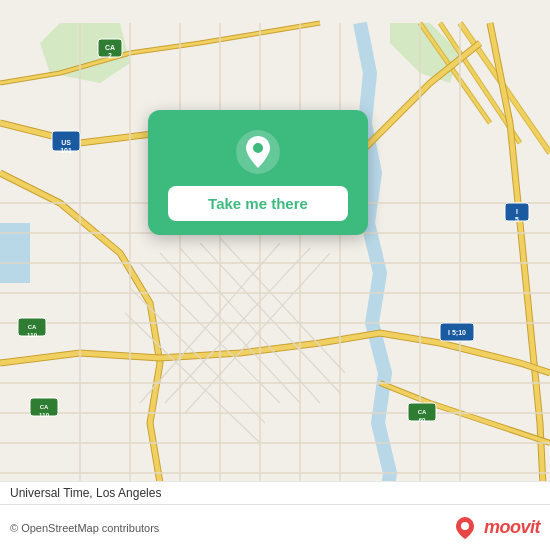 Image resolution: width=550 pixels, height=550 pixels. Describe the element at coordinates (512, 528) in the screenshot. I see `moovit-wordmark: moovit` at that location.